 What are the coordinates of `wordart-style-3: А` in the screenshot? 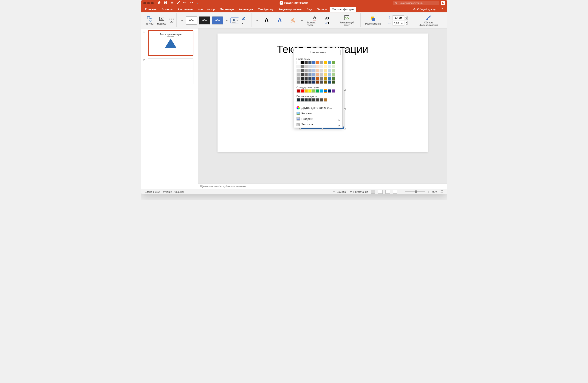 It's located at (293, 20).